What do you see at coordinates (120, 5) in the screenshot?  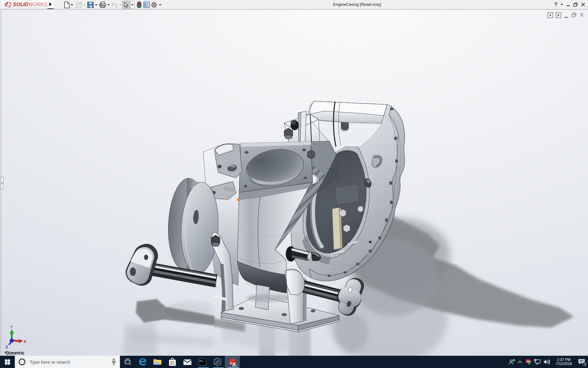 I see `undo-dropdown` at bounding box center [120, 5].